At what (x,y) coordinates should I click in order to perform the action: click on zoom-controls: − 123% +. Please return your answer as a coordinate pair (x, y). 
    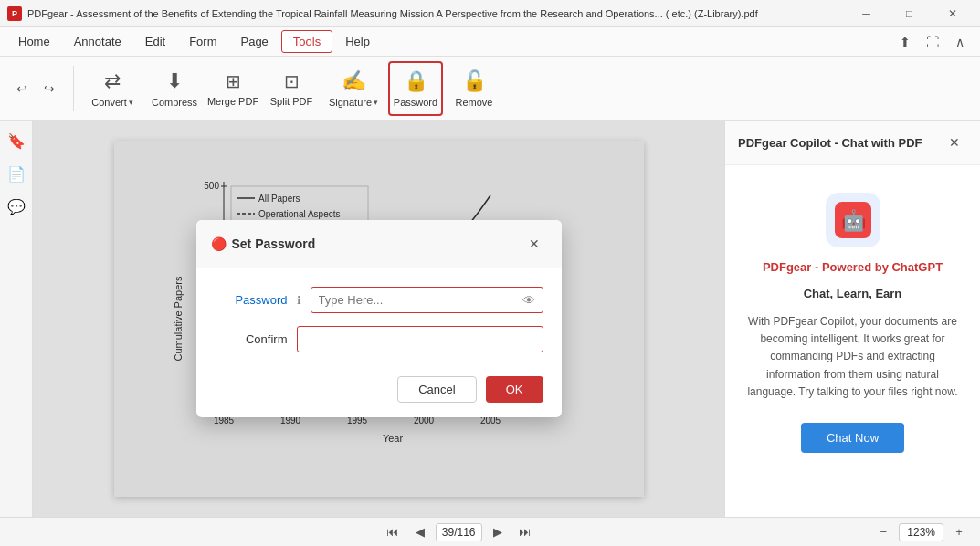
    Looking at the image, I should click on (921, 532).